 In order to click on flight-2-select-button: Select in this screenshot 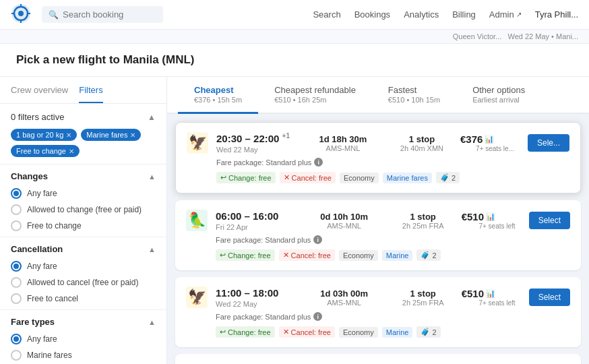, I will do `click(550, 220)`.